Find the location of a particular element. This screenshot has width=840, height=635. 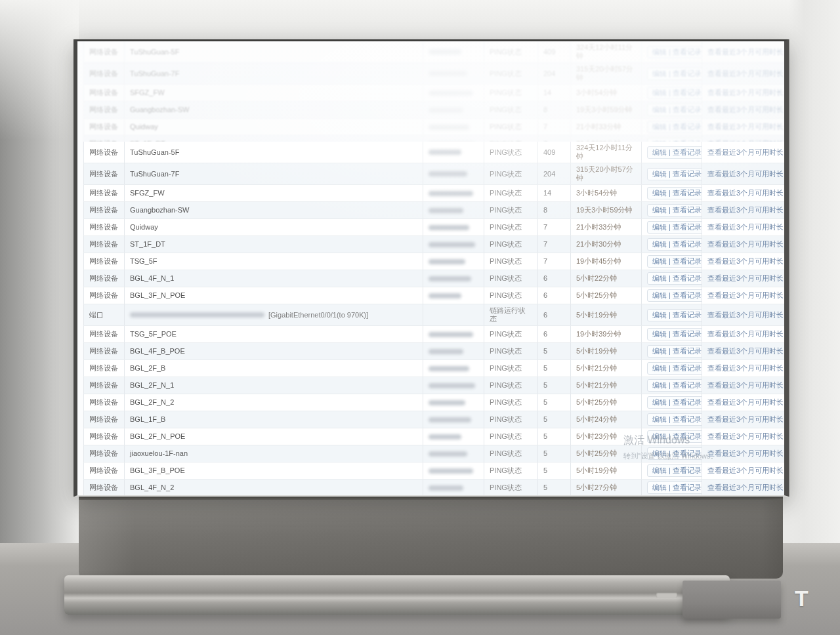

device-name-label: TSG_5F_POE is located at coordinates (154, 335).